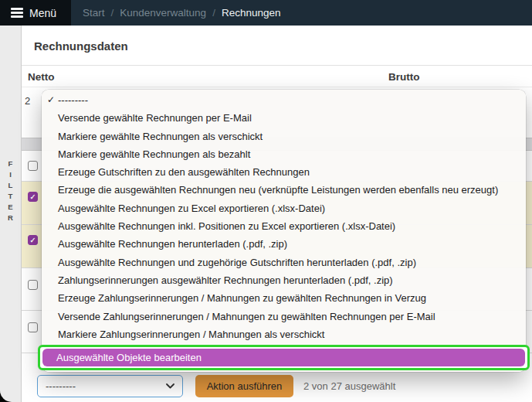 This screenshot has width=532, height=402. What do you see at coordinates (278, 190) in the screenshot?
I see `menu-item-label: Erzeuge die ausgewählten Rechnungen neu …` at bounding box center [278, 190].